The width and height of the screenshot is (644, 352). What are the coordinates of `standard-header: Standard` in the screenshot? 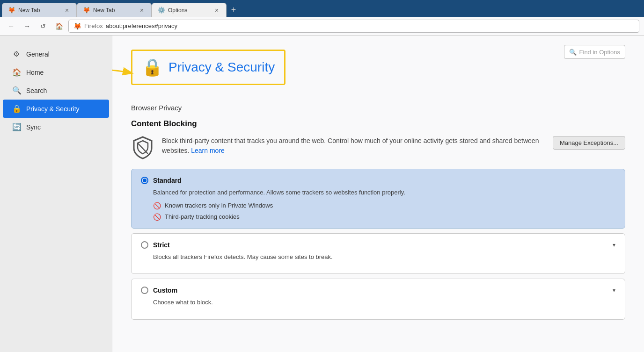 It's located at (378, 180).